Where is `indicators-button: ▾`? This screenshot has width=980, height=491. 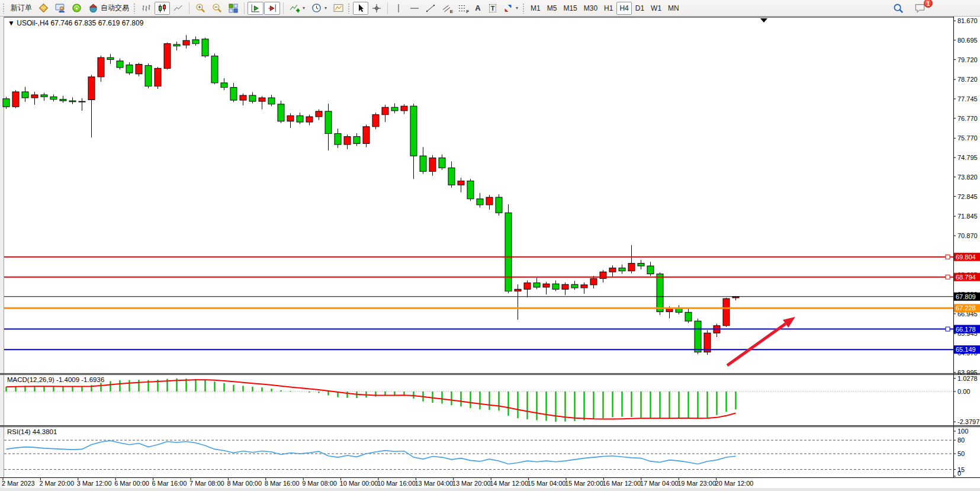
indicators-button: ▾ is located at coordinates (297, 8).